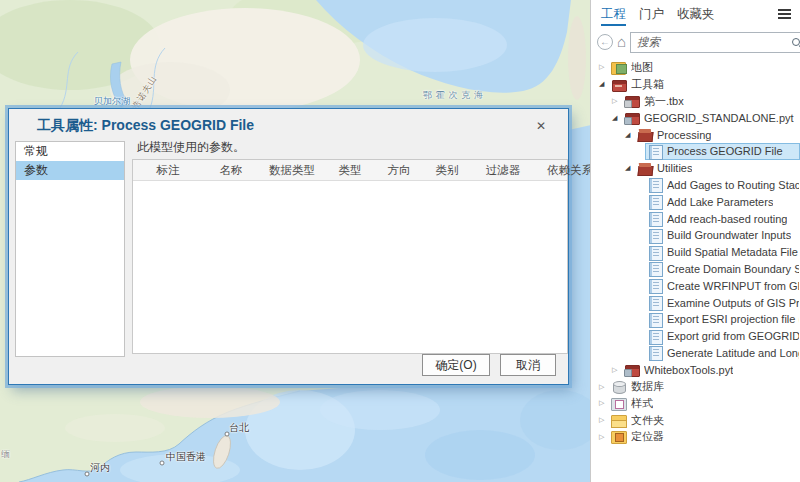  What do you see at coordinates (70, 152) in the screenshot?
I see `dialog-section-item: 常规` at bounding box center [70, 152].